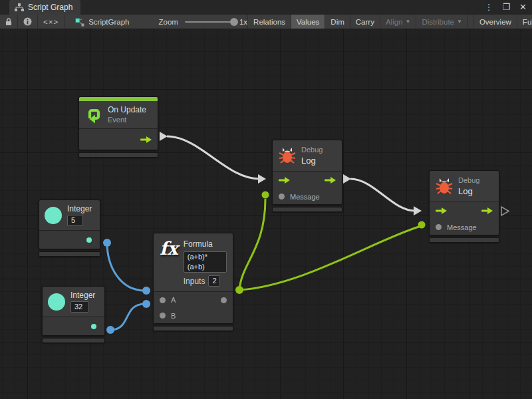 The height and width of the screenshot is (399, 532). What do you see at coordinates (205, 262) in the screenshot?
I see `formula-expression-field: (a+b)*(a+b)` at bounding box center [205, 262].